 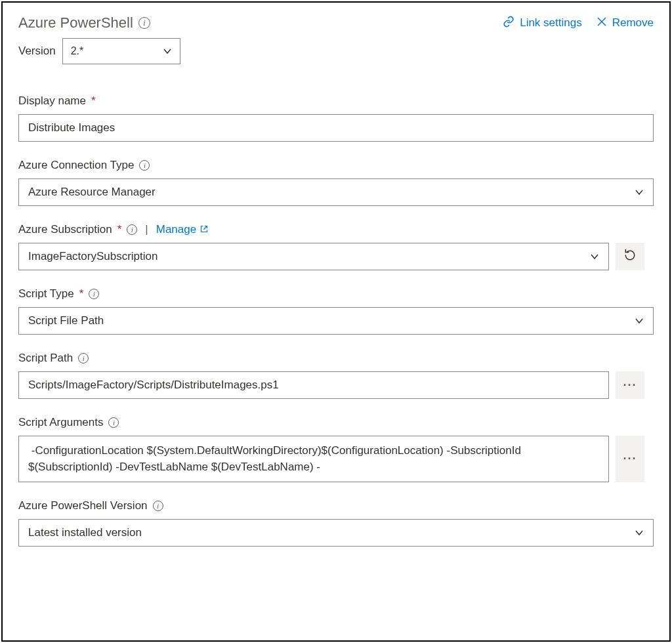 I want to click on header-row: Azure PowerShell i Link settings, so click(x=336, y=23).